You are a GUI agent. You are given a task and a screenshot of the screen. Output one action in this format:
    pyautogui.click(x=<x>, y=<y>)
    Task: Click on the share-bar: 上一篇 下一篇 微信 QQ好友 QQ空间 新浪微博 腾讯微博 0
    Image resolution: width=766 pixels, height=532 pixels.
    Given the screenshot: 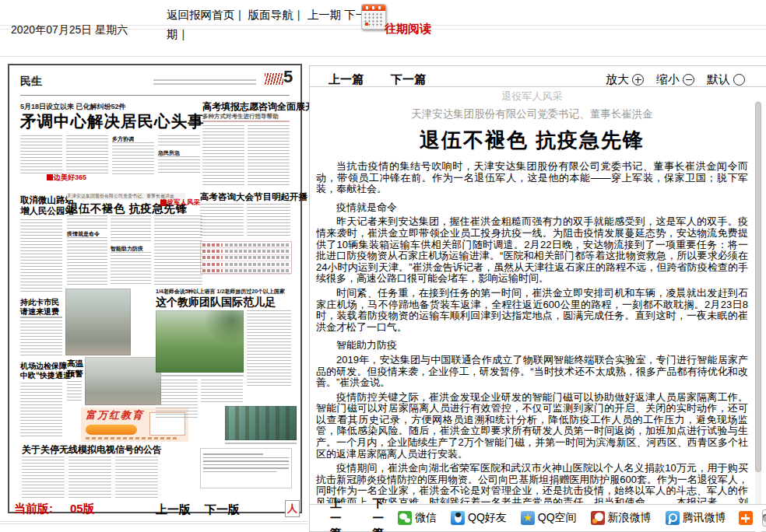 What is the action you would take?
    pyautogui.click(x=538, y=518)
    